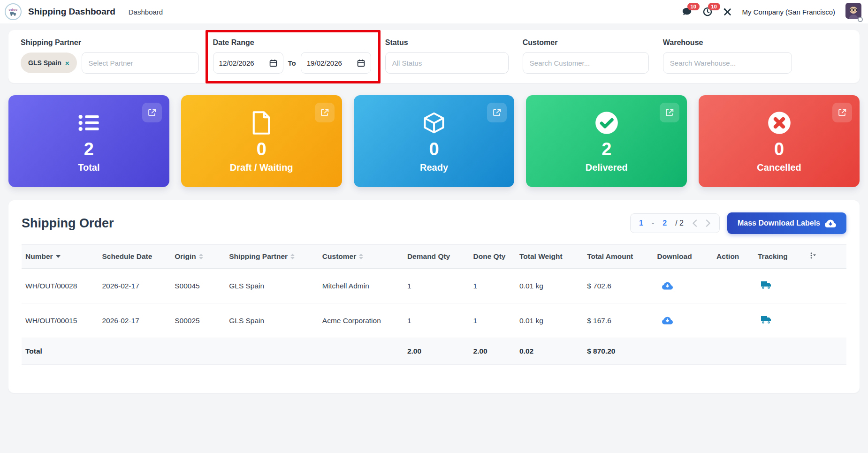 The image size is (868, 453). What do you see at coordinates (675, 223) in the screenshot?
I see `pagination: 1 - 2 / 2` at bounding box center [675, 223].